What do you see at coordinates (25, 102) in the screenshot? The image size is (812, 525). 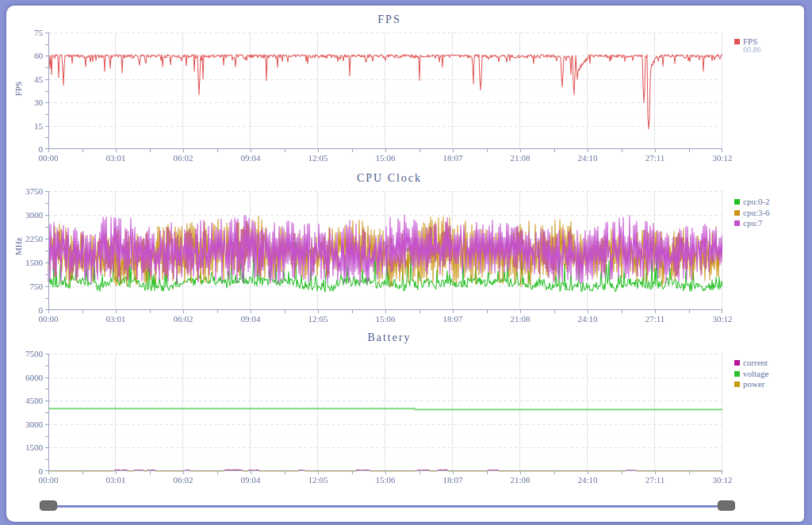 I see `y-tick-label: 30` at bounding box center [25, 102].